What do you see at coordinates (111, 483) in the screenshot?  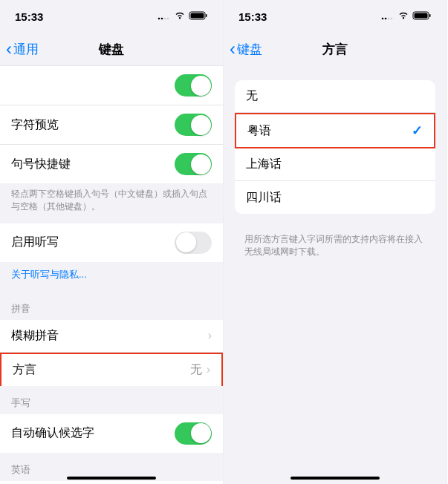 I see `row-auto-cap: 首字母自动大写` at bounding box center [111, 483].